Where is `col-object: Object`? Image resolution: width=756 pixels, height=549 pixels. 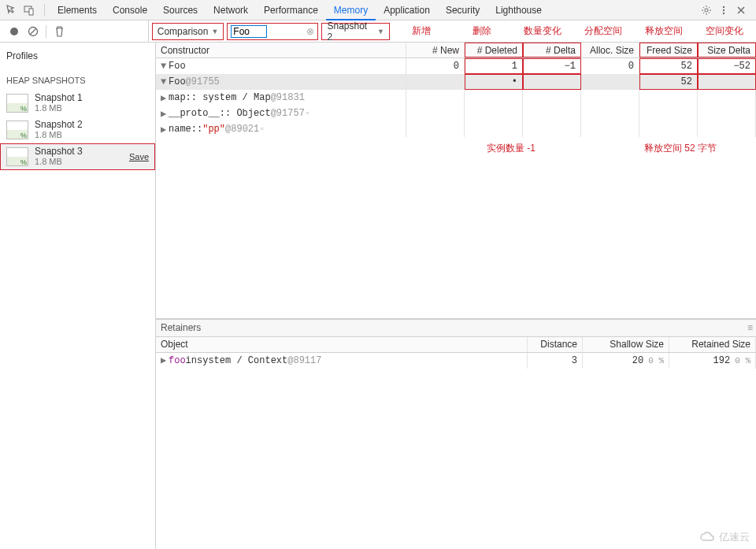 col-object: Object is located at coordinates (342, 345).